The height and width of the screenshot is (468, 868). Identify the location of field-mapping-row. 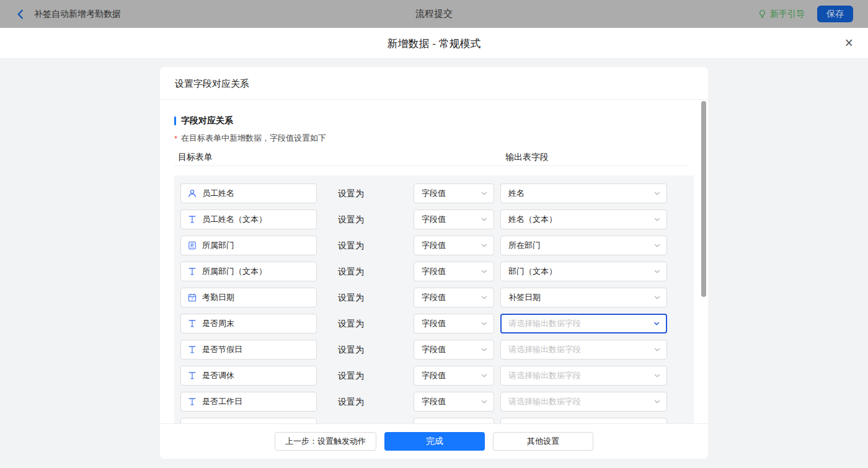
(437, 420).